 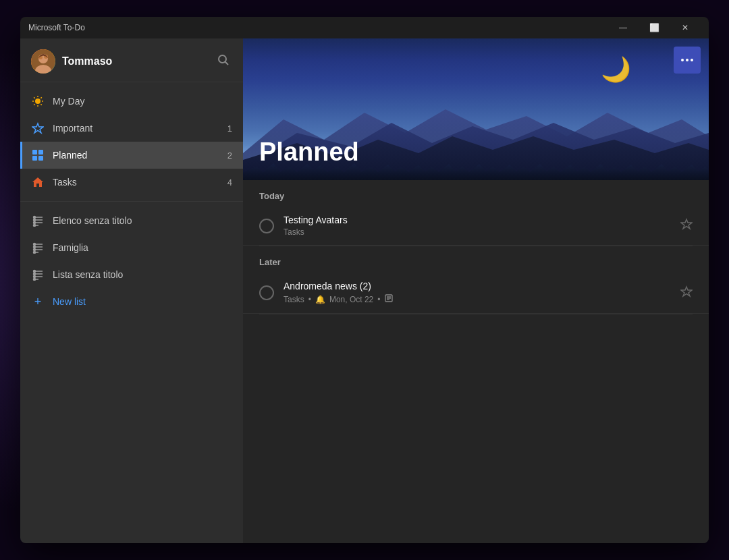 I want to click on user-info: Tommaso, so click(x=72, y=61).